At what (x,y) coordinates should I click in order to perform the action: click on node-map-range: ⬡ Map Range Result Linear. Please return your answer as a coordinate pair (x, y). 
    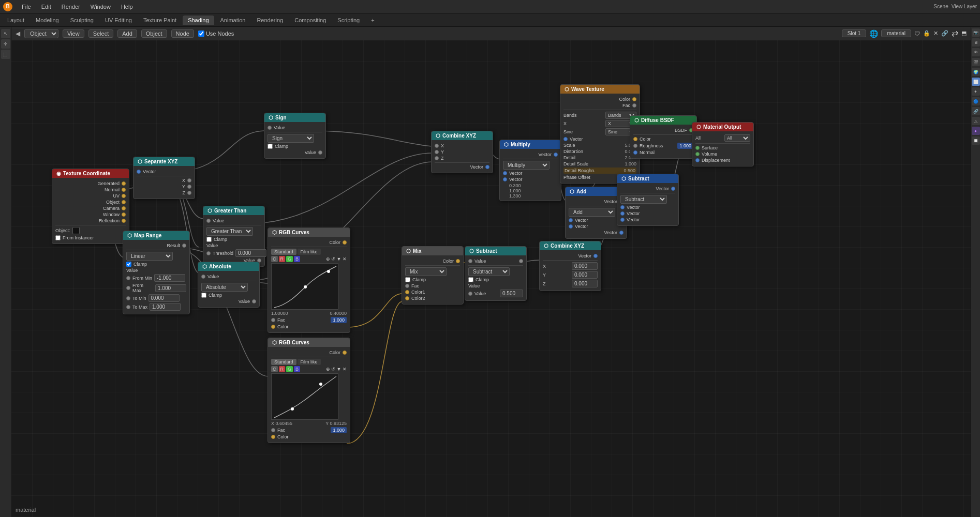
    Looking at the image, I should click on (156, 272).